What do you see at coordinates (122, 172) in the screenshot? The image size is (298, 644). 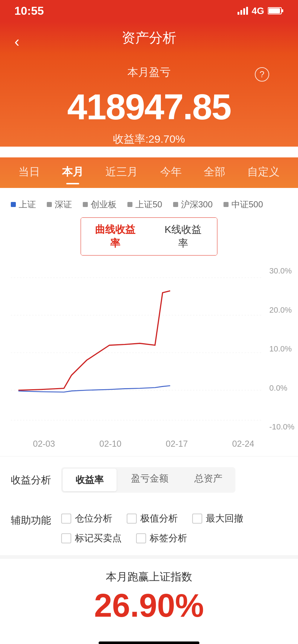 I see `tab-three-month: 近三月` at bounding box center [122, 172].